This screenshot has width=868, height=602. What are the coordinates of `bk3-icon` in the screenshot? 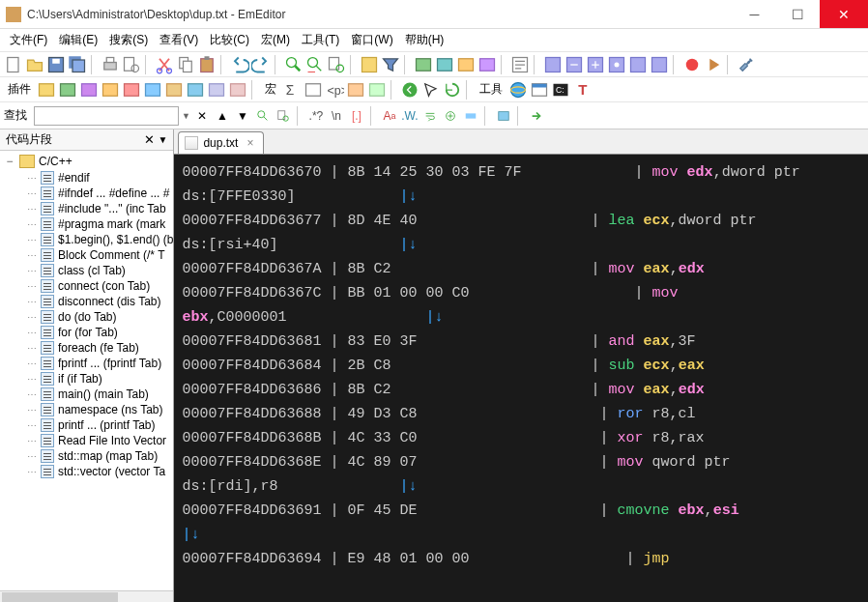 It's located at (595, 65).